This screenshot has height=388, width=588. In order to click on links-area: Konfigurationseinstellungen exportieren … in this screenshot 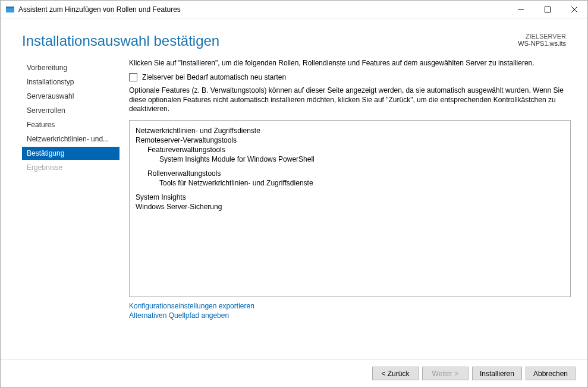, I will do `click(350, 311)`.